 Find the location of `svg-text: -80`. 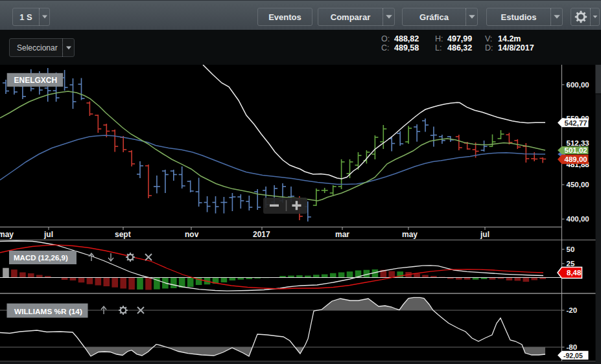

svg-text: -80 is located at coordinates (572, 347).